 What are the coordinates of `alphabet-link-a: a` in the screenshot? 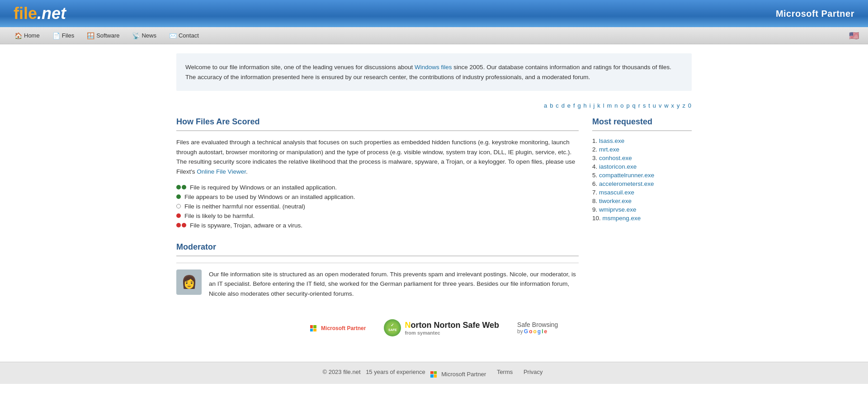 It's located at (545, 106).